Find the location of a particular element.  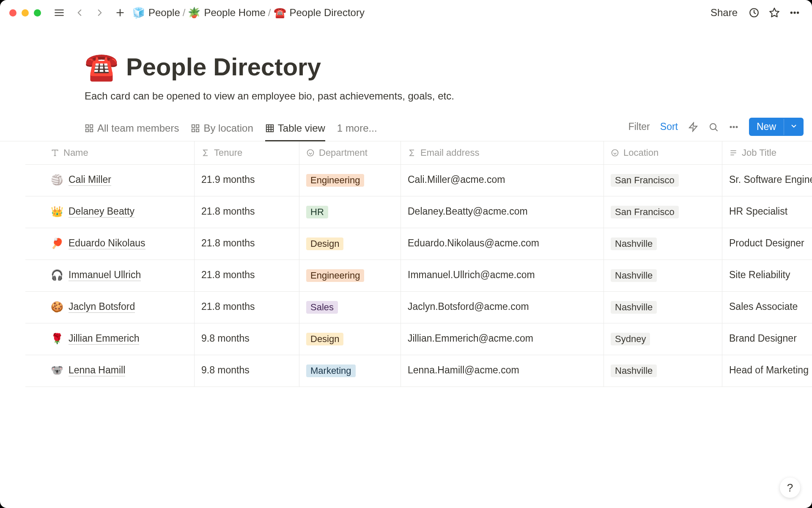

menu-icon is located at coordinates (59, 13).